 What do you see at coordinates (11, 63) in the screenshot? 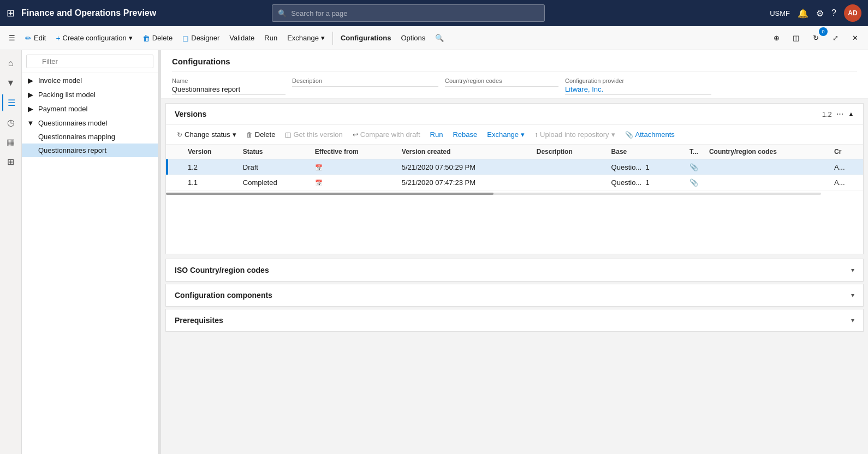
I see `home-icon-button: ⌂` at bounding box center [11, 63].